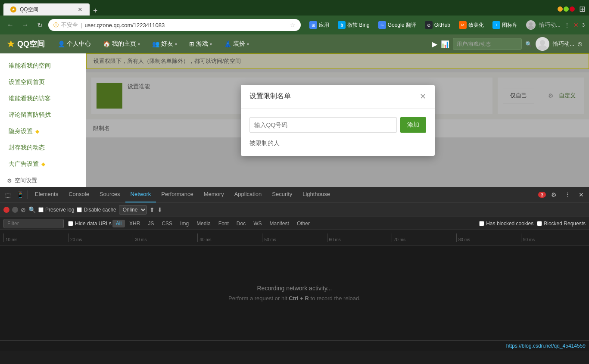 The image size is (589, 364). What do you see at coordinates (282, 195) in the screenshot?
I see `tab-security: Security` at bounding box center [282, 195].